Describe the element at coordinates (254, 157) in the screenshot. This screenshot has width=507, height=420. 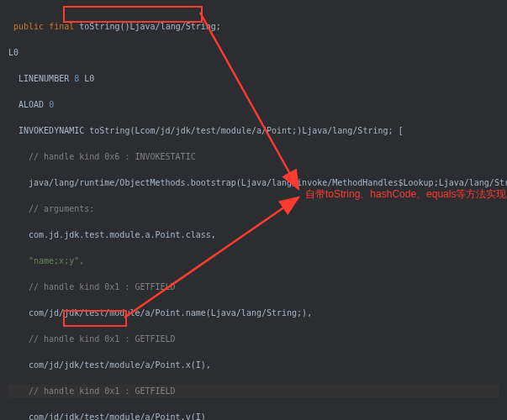
I see `comment: // handle kind 0x6 : INVOKESTATIC` at that location.